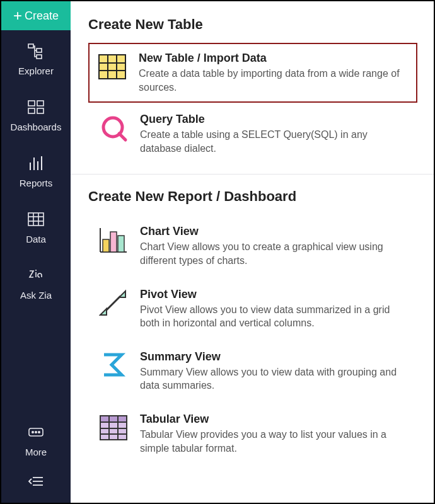  Describe the element at coordinates (36, 107) in the screenshot. I see `dashboards-icon` at that location.